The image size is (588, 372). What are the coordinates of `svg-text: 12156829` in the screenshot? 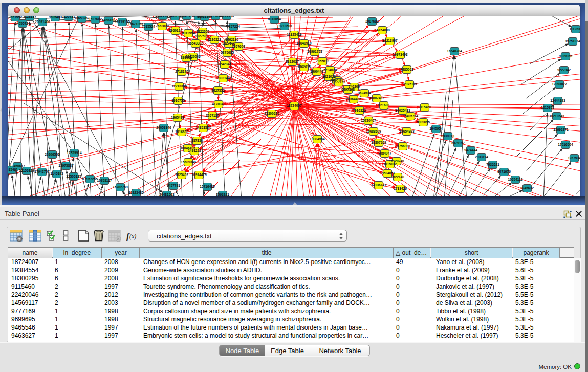 It's located at (27, 171).